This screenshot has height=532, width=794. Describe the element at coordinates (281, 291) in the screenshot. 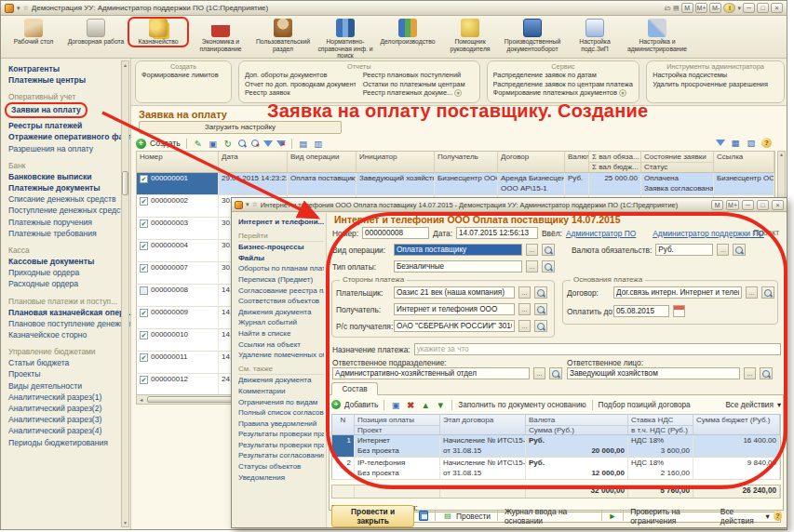

I see `nav-item: Согласование реестра пл...` at that location.